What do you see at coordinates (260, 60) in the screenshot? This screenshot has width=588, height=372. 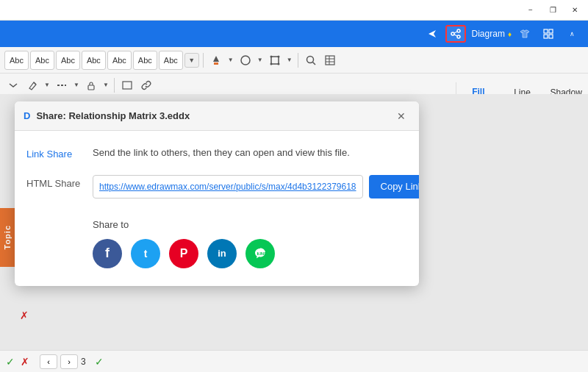 I see `shape-dropdown: ▼` at bounding box center [260, 60].